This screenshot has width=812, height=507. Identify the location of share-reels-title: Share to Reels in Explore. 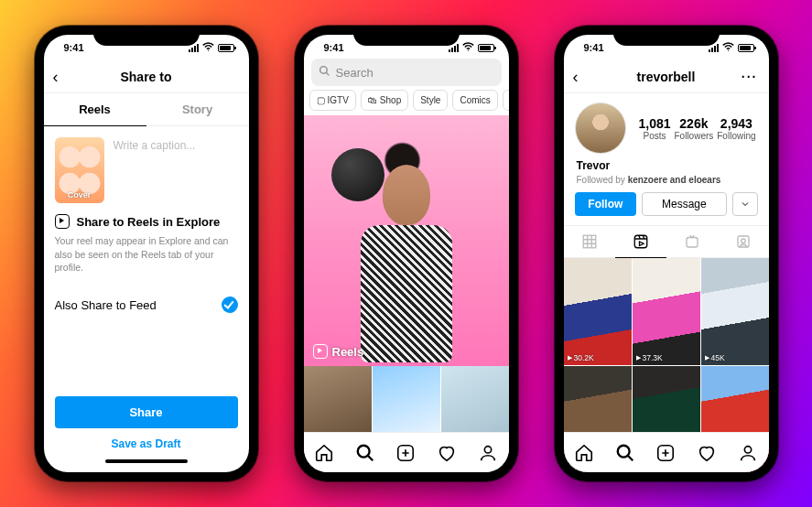
(148, 221).